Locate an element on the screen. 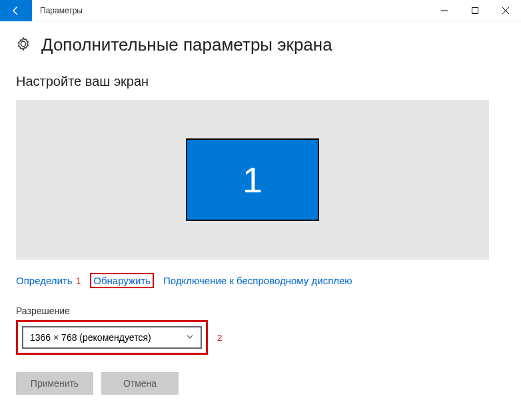  maximize-button is located at coordinates (475, 11).